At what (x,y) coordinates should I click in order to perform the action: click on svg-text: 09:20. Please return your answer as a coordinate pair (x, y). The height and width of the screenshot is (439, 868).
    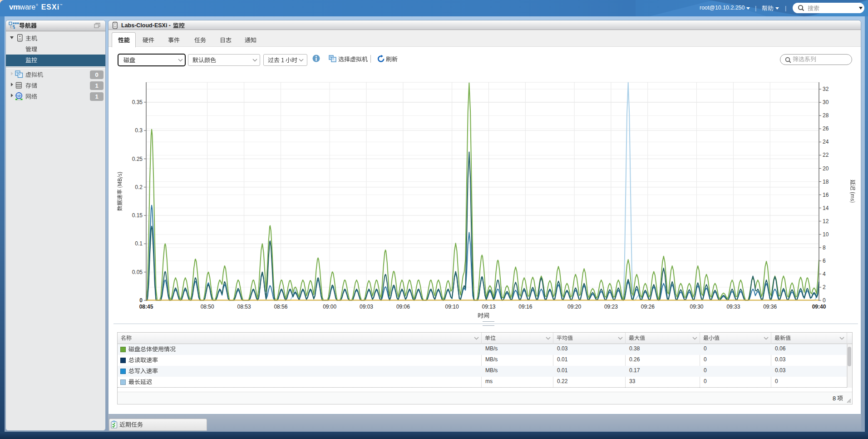
    Looking at the image, I should click on (574, 307).